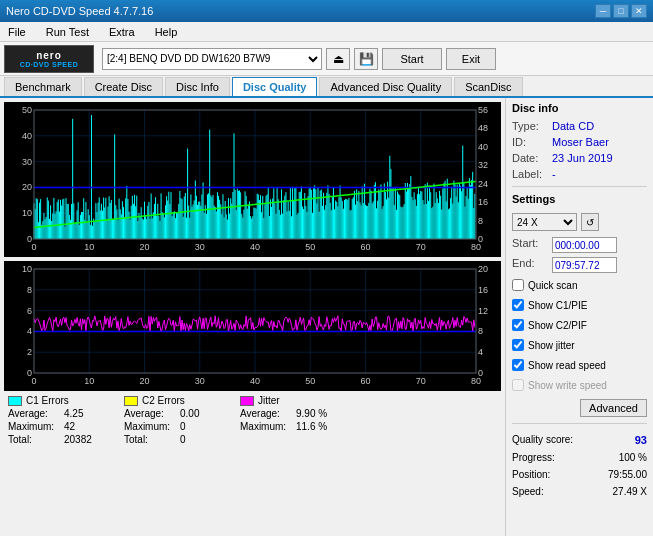 The width and height of the screenshot is (653, 536). What do you see at coordinates (326, 59) in the screenshot?
I see `toolbar: nero CD·DVD SPEED [2:4] BENQ DVD DD DW16…` at bounding box center [326, 59].